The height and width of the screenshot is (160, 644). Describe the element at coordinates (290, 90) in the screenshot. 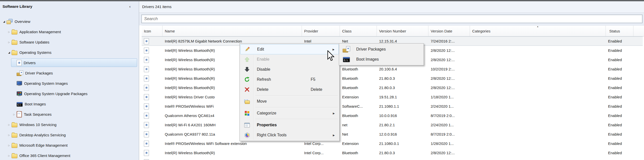

I see `menu-item-delete: Delete Delete` at that location.